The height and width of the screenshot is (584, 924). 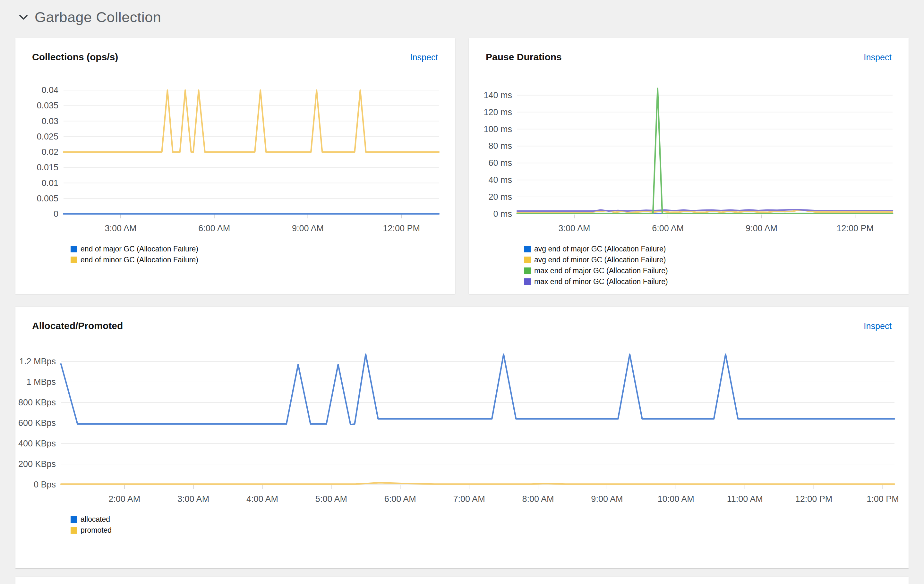 What do you see at coordinates (469, 499) in the screenshot?
I see `x-axis-label: 7:00 AM` at bounding box center [469, 499].